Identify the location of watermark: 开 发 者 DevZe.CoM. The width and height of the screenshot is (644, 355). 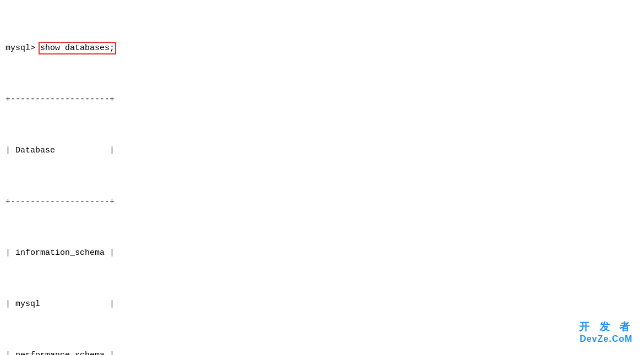
(606, 332).